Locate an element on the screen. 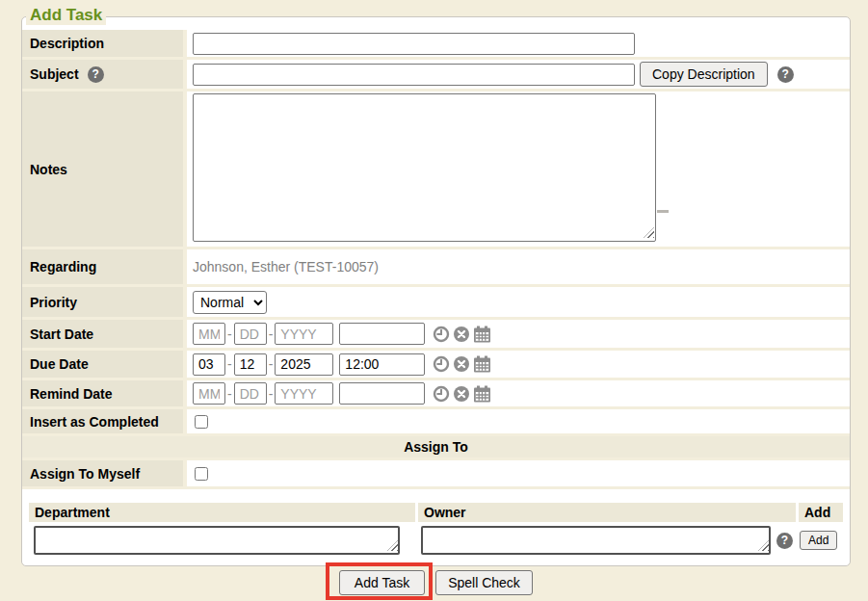 The image size is (868, 601). department-input is located at coordinates (217, 540).